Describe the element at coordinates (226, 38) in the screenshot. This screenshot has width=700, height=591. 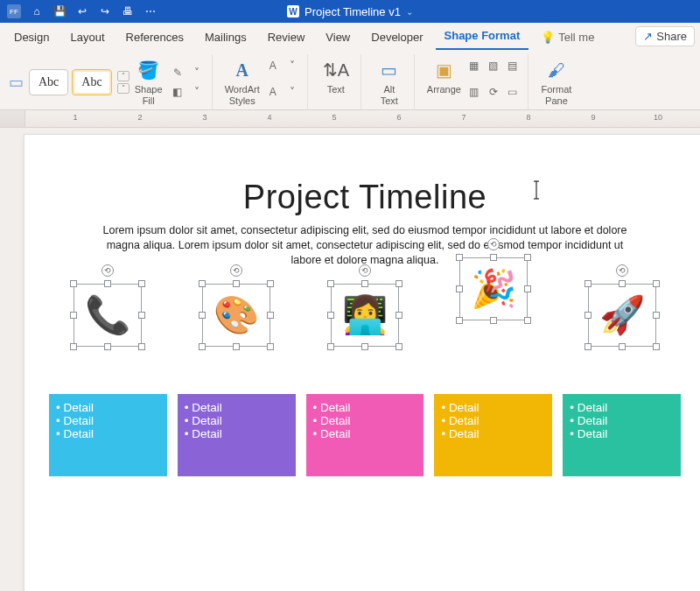
I see `tab-mailings: Mailings` at that location.